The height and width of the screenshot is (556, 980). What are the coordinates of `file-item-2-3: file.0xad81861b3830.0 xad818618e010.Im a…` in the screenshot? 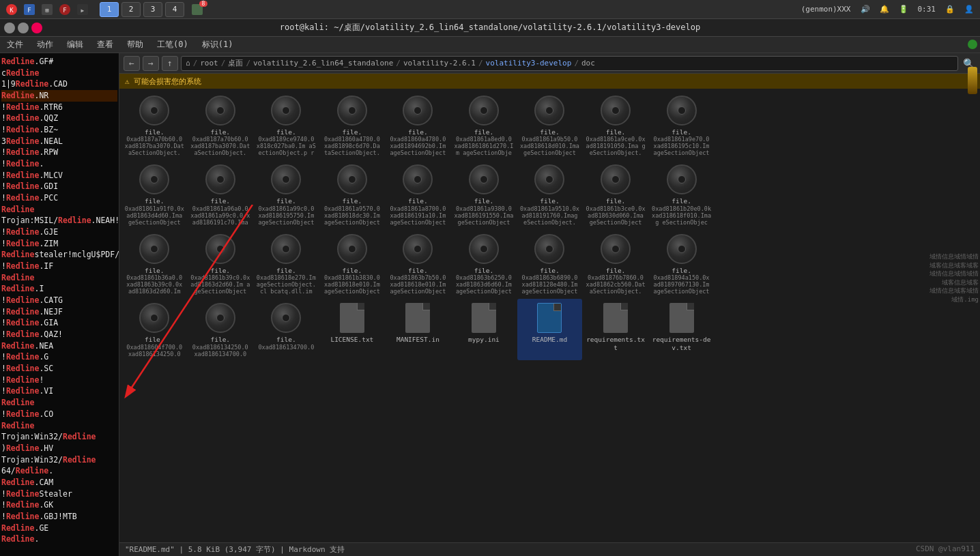 It's located at (352, 263).